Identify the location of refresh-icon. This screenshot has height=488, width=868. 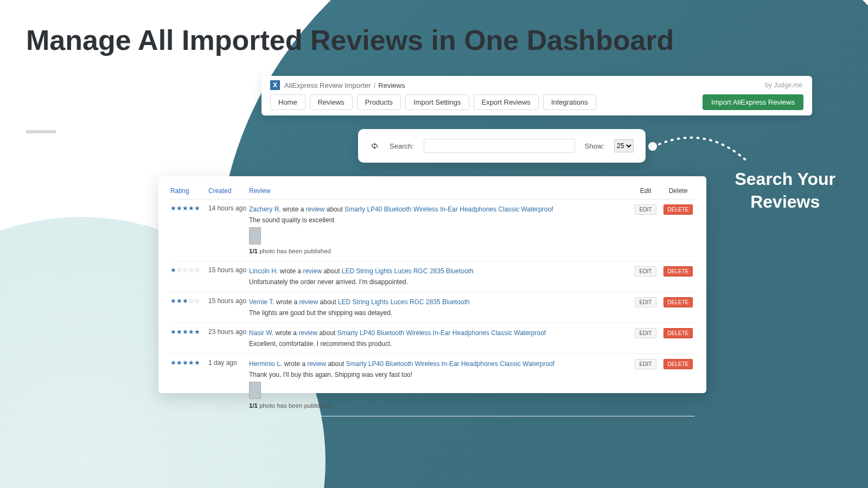
(375, 146).